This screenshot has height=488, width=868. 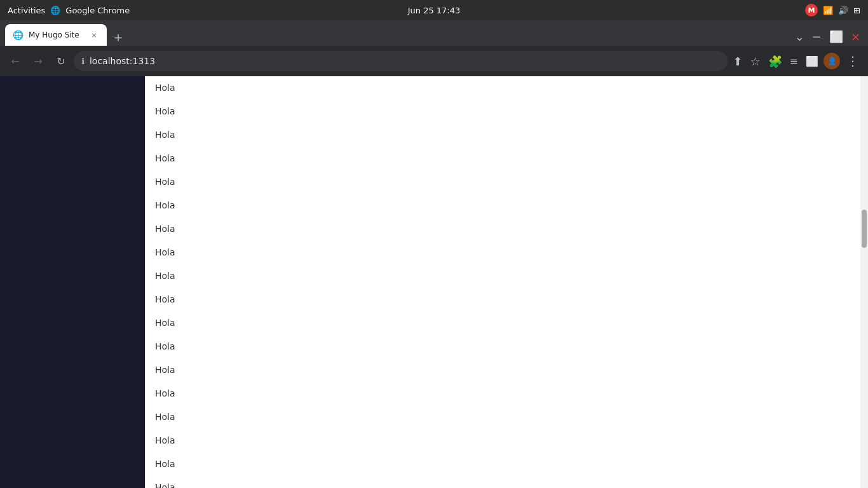 What do you see at coordinates (72, 282) in the screenshot?
I see `left-panel` at bounding box center [72, 282].